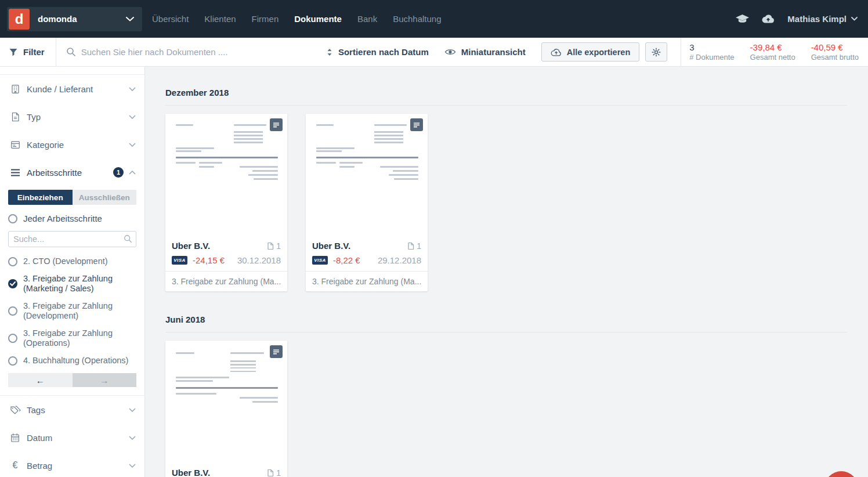 The height and width of the screenshot is (477, 868). What do you see at coordinates (773, 48) in the screenshot?
I see `stat-netto-value: -39,84 €` at bounding box center [773, 48].